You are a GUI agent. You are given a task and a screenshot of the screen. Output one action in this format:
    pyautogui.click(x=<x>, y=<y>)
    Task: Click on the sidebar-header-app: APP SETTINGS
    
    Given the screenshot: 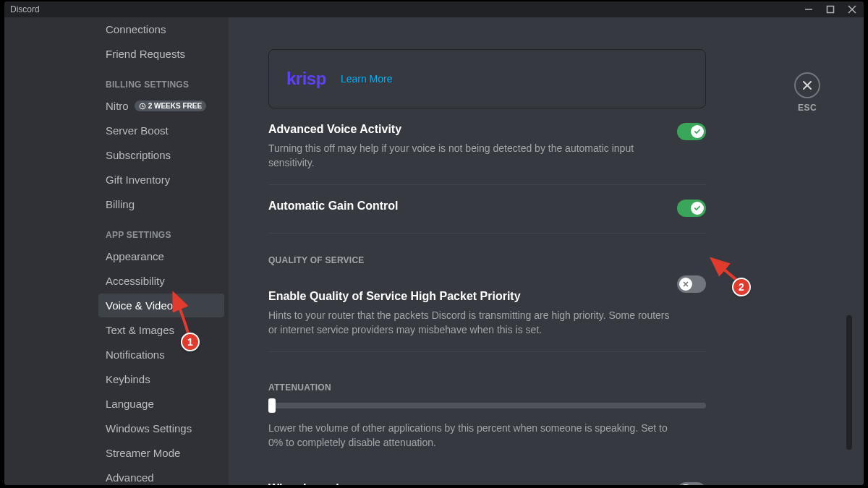 What is the action you would take?
    pyautogui.click(x=161, y=231)
    